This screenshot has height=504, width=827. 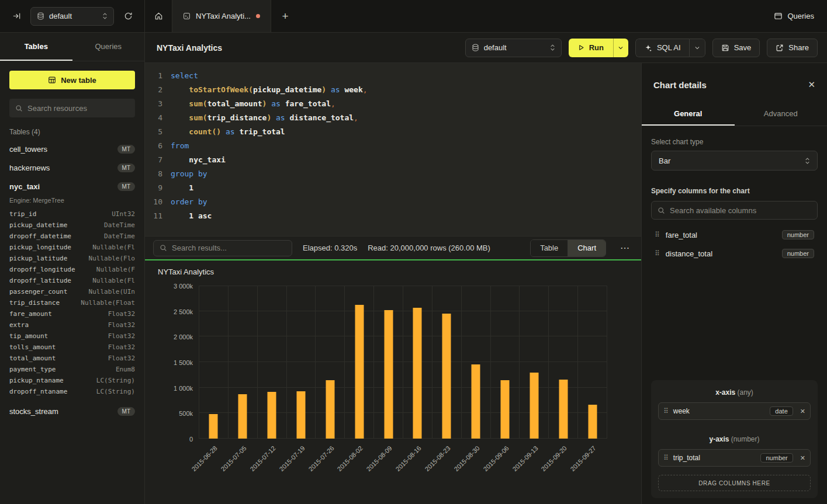 I want to click on drop-zone: DRAG COLUMNS HERE, so click(x=734, y=483).